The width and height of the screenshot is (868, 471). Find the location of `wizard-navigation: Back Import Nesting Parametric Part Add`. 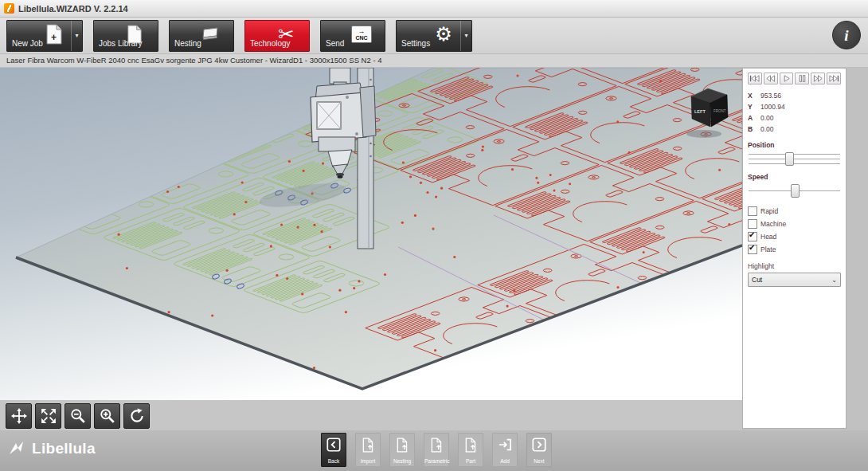

wizard-navigation: Back Import Nesting Parametric Part Add is located at coordinates (436, 449).